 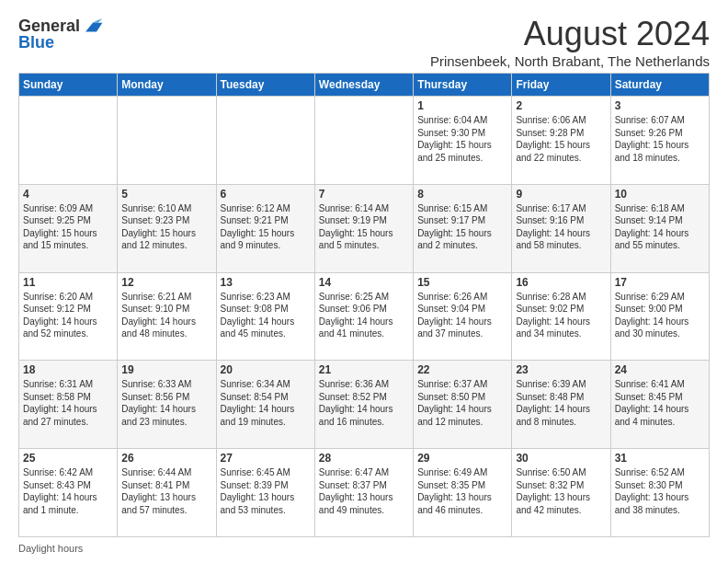 I want to click on subtitle: Prinsenbeek, North Brabant, The Netherla…, so click(x=570, y=61).